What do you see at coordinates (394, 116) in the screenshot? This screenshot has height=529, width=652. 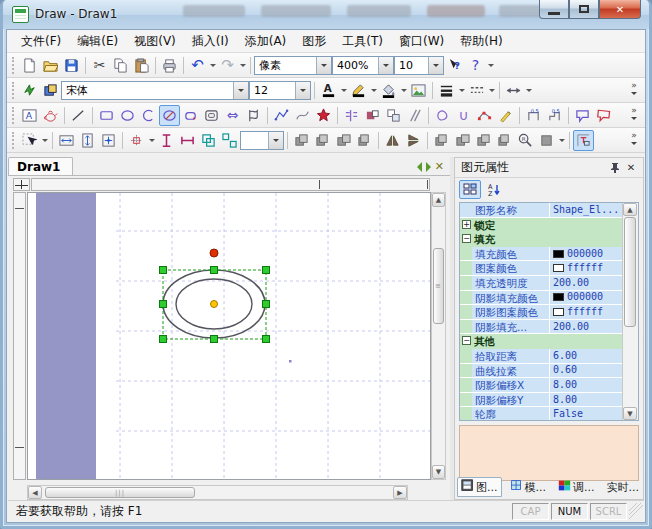 I see `duplicate-shape-icon` at bounding box center [394, 116].